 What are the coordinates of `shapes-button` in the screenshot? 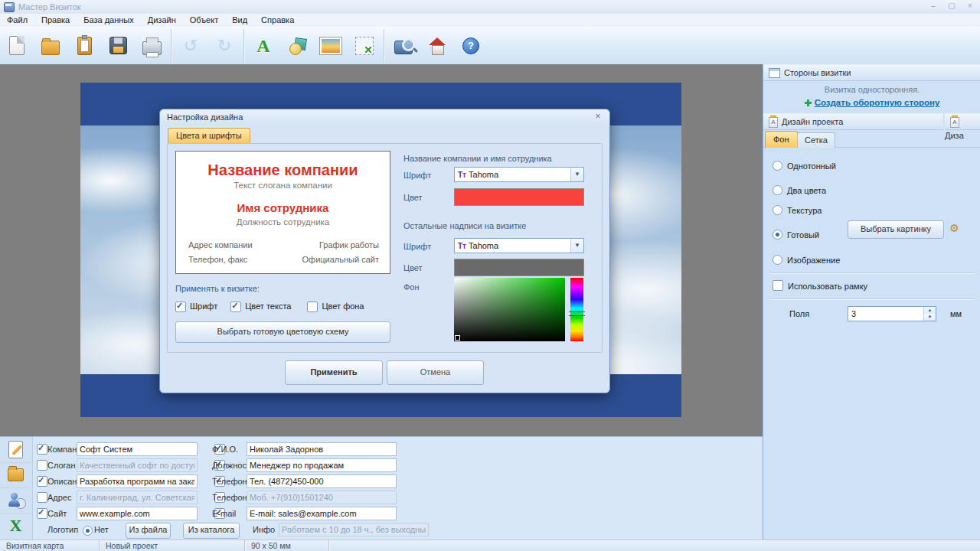 It's located at (297, 46).